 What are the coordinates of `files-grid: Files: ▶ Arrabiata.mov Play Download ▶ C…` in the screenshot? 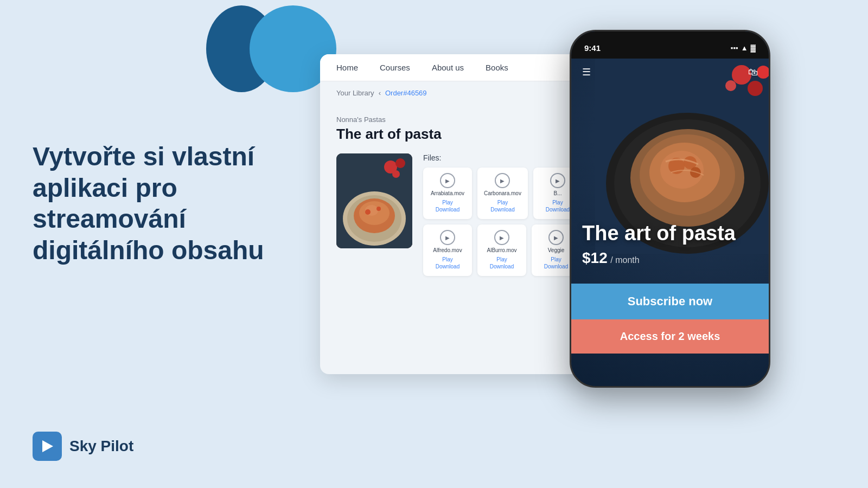 It's located at (505, 217).